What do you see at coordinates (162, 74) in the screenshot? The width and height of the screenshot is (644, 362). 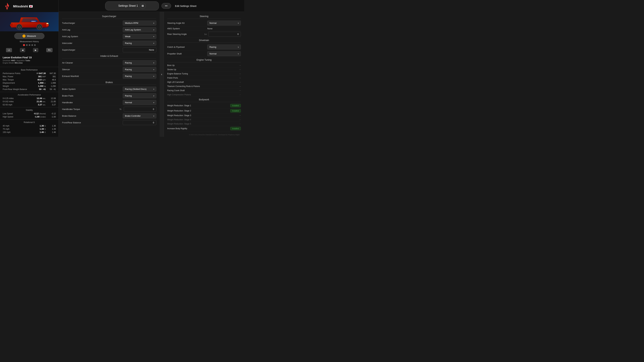 I see `collapse-button: ‹` at bounding box center [162, 74].